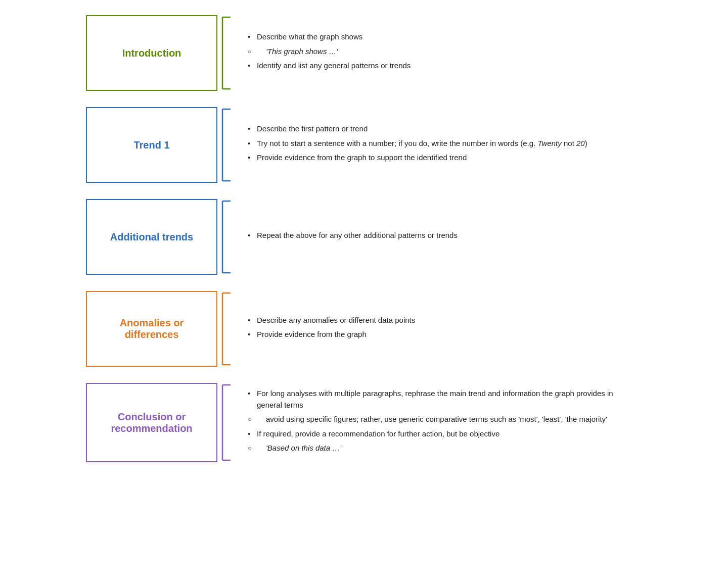  I want to click on row-trend1: Trend 1Describe the first pattern or tre…, so click(364, 145).